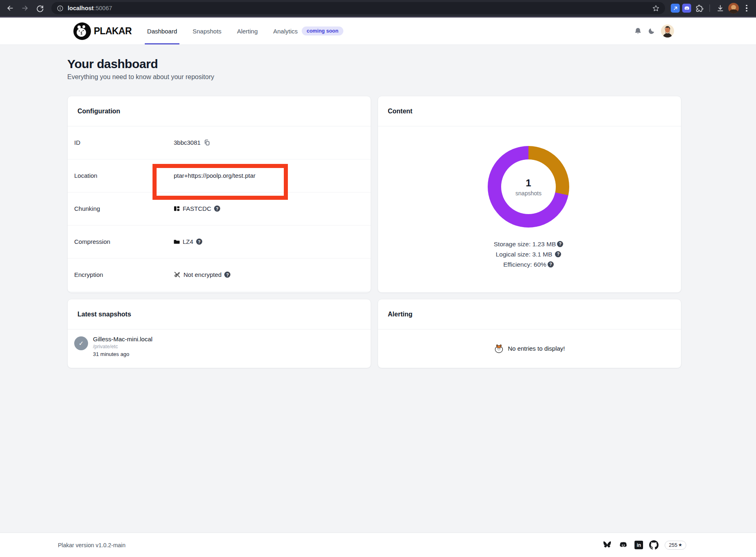 The width and height of the screenshot is (756, 557). Describe the element at coordinates (188, 241) in the screenshot. I see `compression-value: LZ4` at that location.